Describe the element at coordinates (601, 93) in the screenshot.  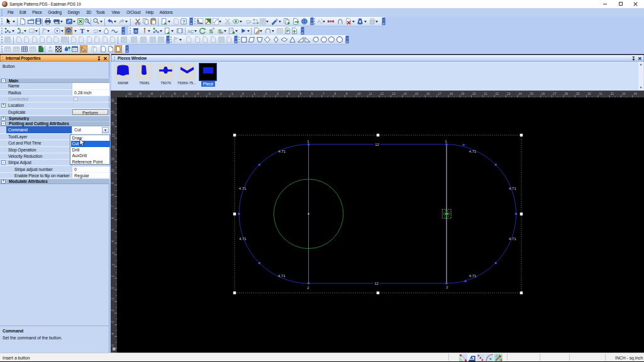
I see `svg-text: 31` at that location.